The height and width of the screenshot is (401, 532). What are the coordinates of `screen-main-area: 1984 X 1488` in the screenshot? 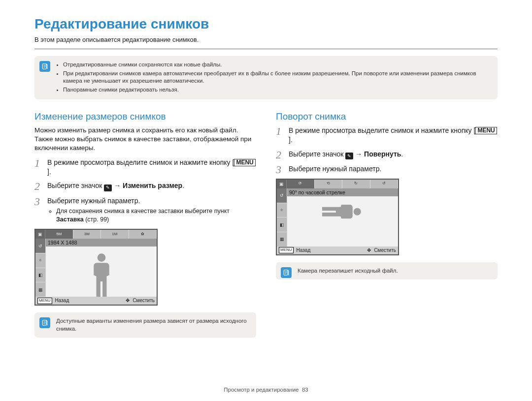 It's located at (101, 268).